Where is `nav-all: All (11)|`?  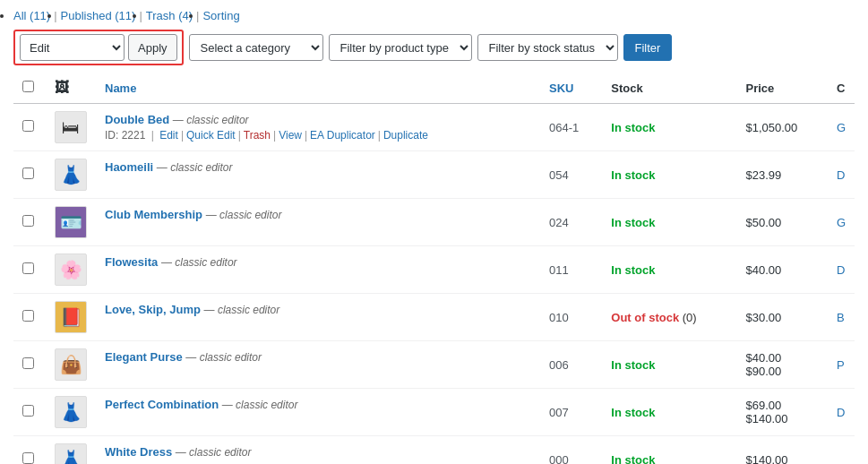 nav-all: All (11)| is located at coordinates (38, 16).